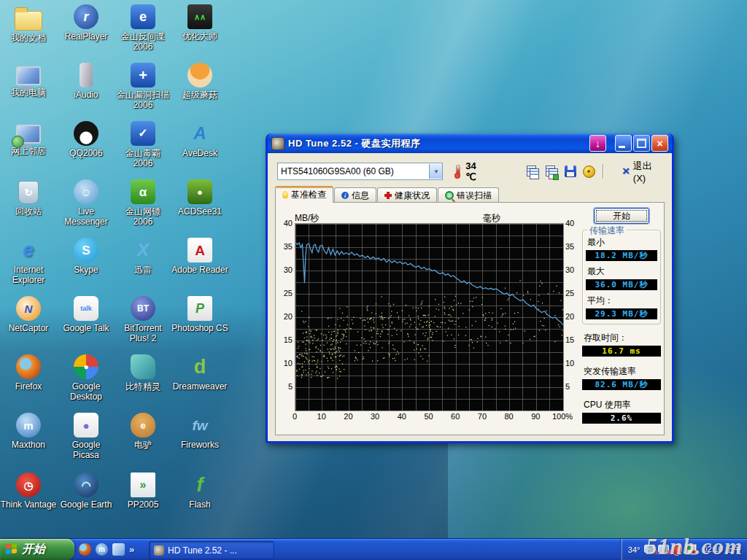  What do you see at coordinates (285, 293) in the screenshot?
I see `y-tick-left: 25` at bounding box center [285, 293].